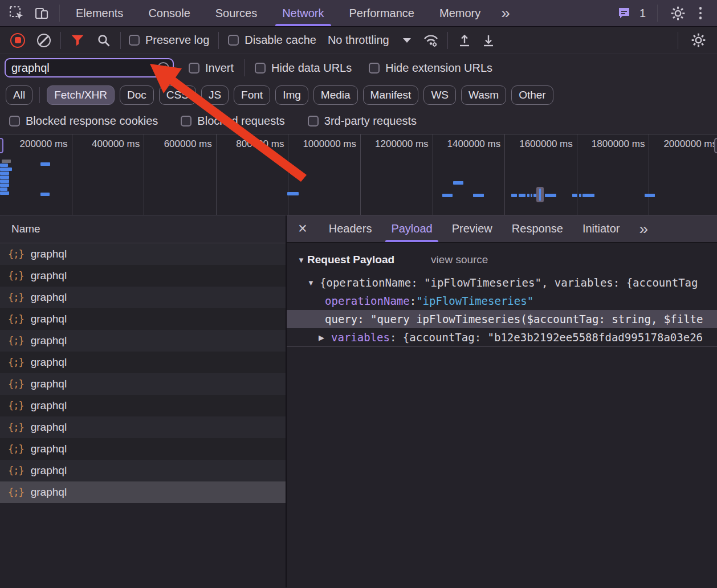  Describe the element at coordinates (358, 175) in the screenshot. I see `network-overview-timeline: 200000 ms400000 ms600000 ms800000 ms1000…` at that location.